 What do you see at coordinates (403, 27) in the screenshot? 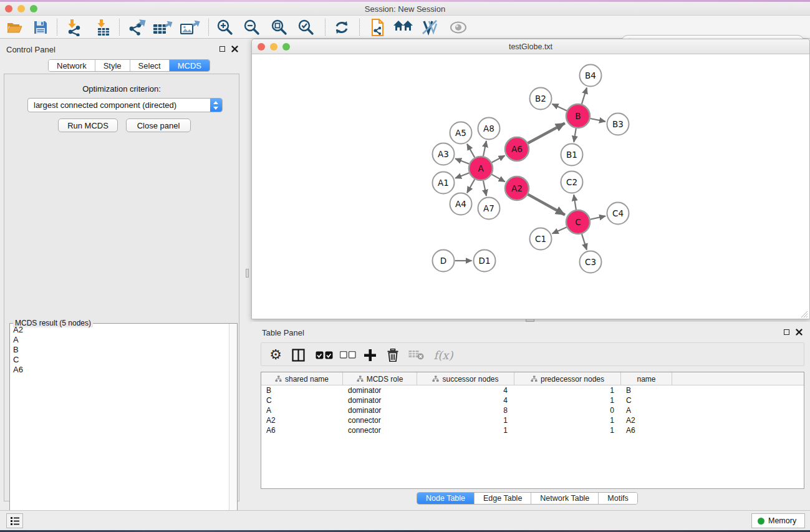
I see `home-icon` at bounding box center [403, 27].